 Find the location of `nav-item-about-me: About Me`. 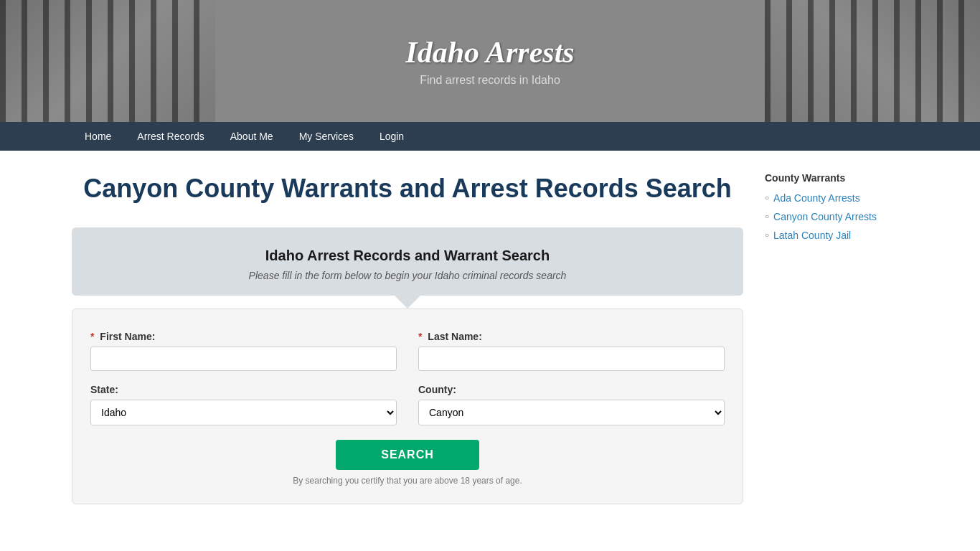

nav-item-about-me: About Me is located at coordinates (252, 136).